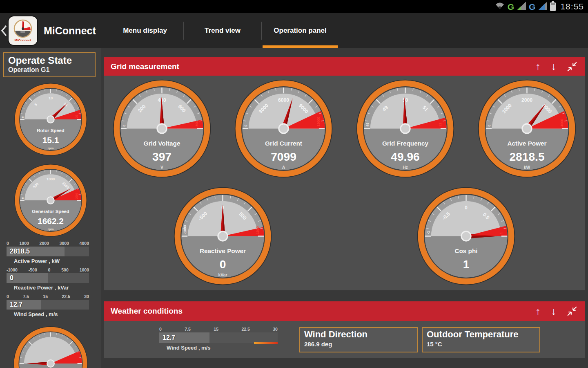  What do you see at coordinates (72, 31) in the screenshot?
I see `app-title: MiConnect` at bounding box center [72, 31].